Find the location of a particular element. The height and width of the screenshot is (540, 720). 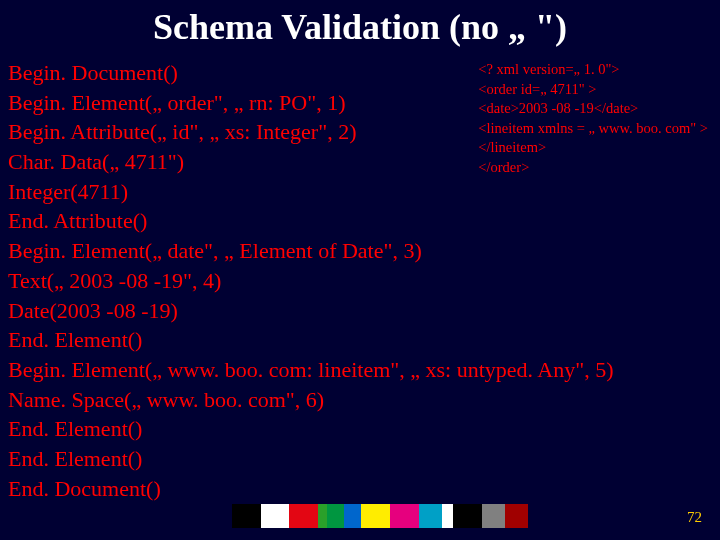

api-call-line: End. Document() is located at coordinates (360, 489).